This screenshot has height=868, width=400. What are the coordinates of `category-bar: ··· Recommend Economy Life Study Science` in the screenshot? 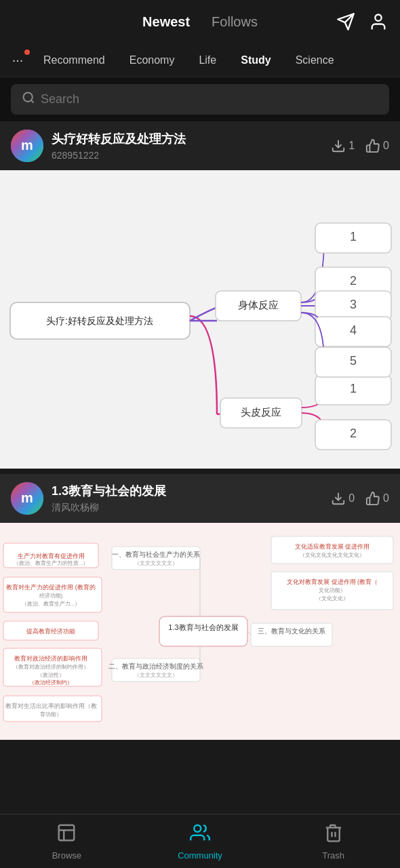 It's located at (200, 60).